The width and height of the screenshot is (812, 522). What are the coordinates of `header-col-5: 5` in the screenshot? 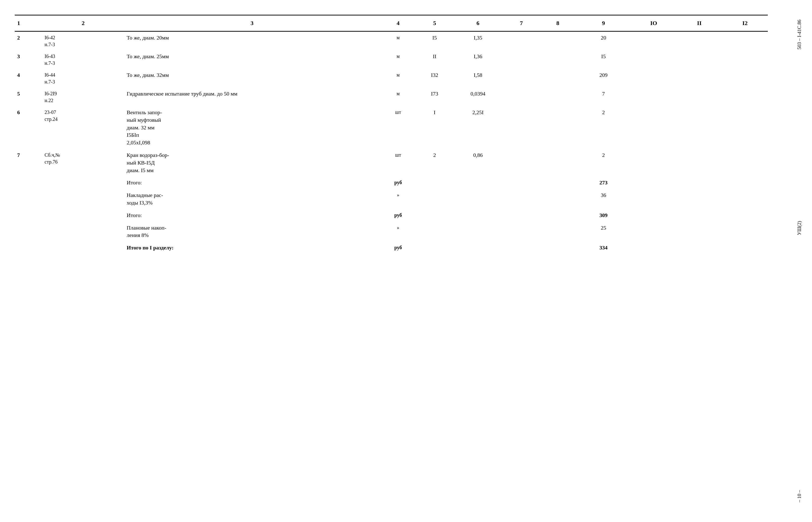 It's located at (435, 23).